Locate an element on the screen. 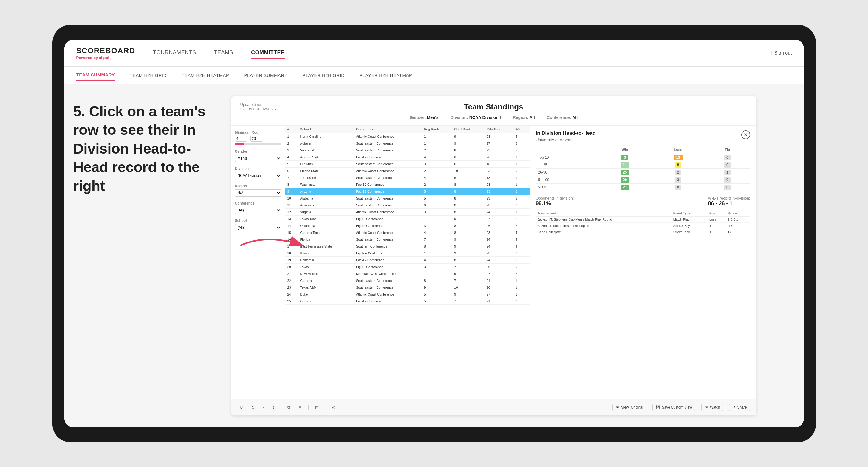  sub-nav-team-summary: TEAM SUMMARY is located at coordinates (96, 75).